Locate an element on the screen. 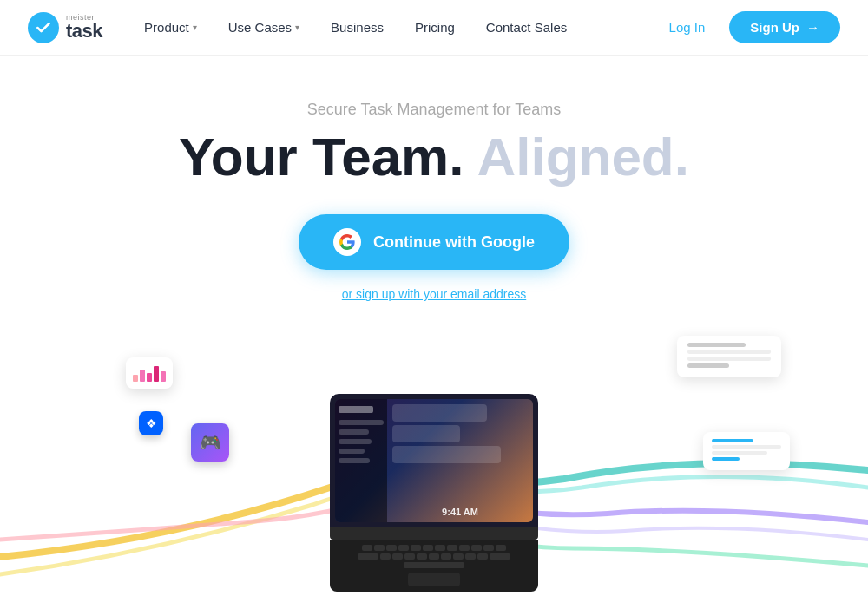 The width and height of the screenshot is (868, 609). email-signup-link: or sign up with your email address is located at coordinates (434, 294).